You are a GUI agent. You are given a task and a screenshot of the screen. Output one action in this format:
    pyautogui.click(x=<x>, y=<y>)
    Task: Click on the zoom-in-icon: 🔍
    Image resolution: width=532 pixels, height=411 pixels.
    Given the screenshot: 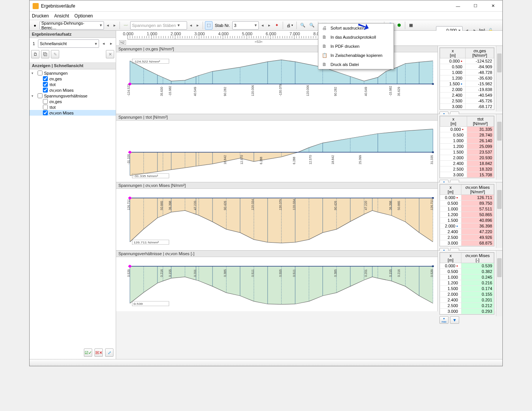 What is the action you would take?
    pyautogui.click(x=303, y=25)
    